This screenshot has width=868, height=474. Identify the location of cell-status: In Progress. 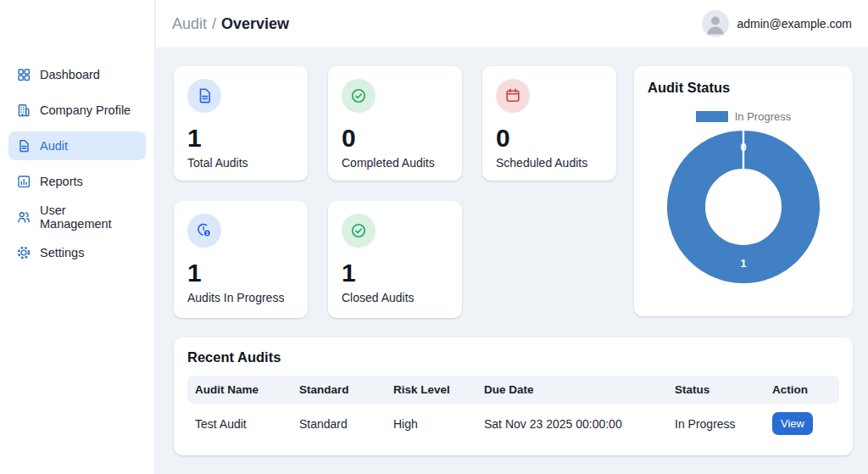
(715, 424).